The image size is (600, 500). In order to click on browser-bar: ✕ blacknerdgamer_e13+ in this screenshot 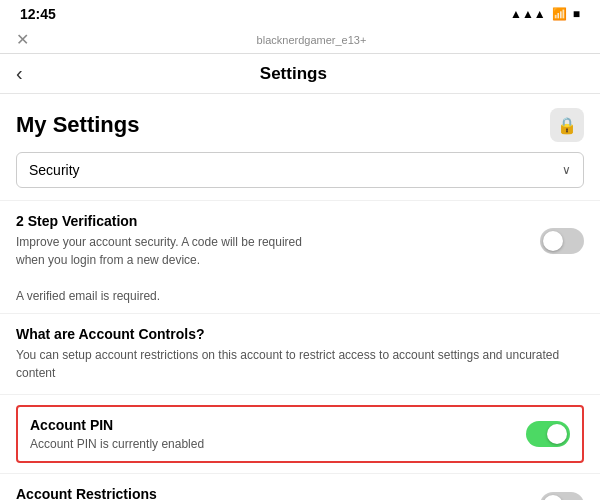, I will do `click(300, 40)`.